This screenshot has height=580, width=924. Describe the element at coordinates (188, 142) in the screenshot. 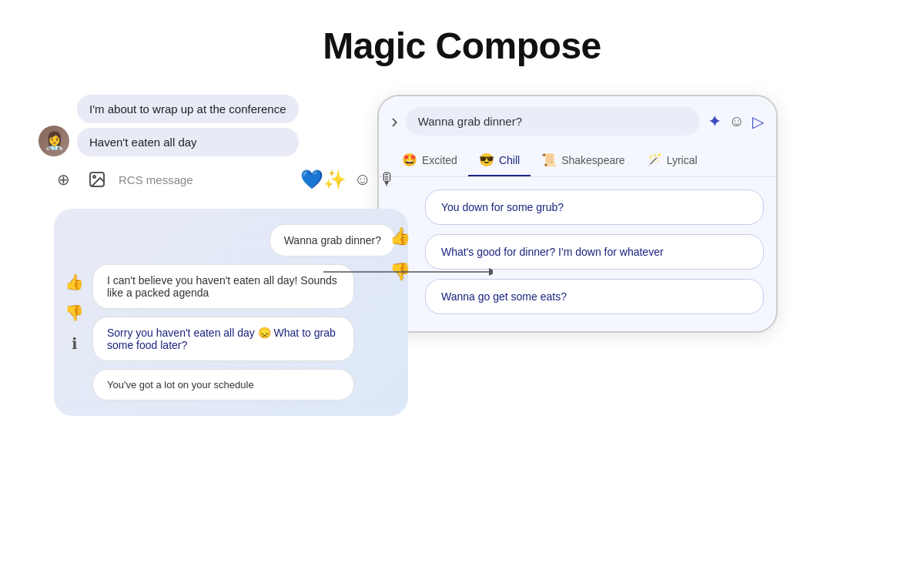

I see `chat-bubble-2: Haven't eaten all day` at that location.